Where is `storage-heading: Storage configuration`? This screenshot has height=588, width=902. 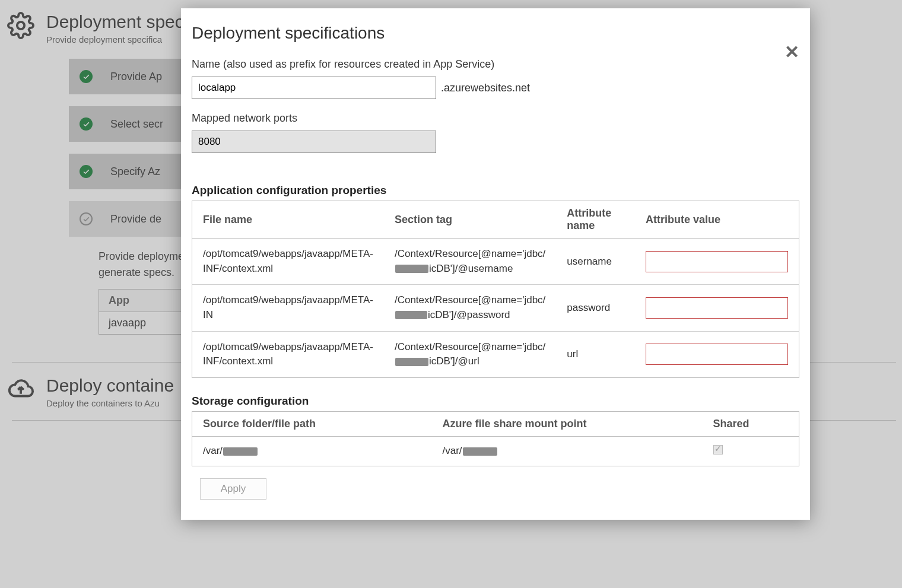 storage-heading: Storage configuration is located at coordinates (496, 401).